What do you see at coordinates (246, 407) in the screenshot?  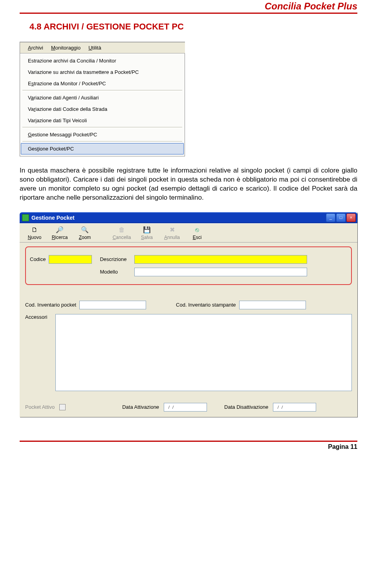 I see `lbl-data-dis: Data Disattivazione` at bounding box center [246, 407].